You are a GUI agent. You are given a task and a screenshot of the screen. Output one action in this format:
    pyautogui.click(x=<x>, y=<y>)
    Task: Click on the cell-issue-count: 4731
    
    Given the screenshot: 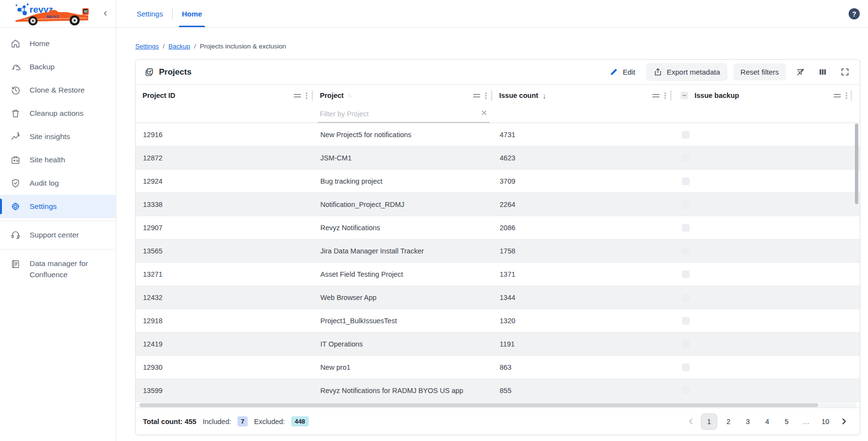 What is the action you would take?
    pyautogui.click(x=582, y=135)
    